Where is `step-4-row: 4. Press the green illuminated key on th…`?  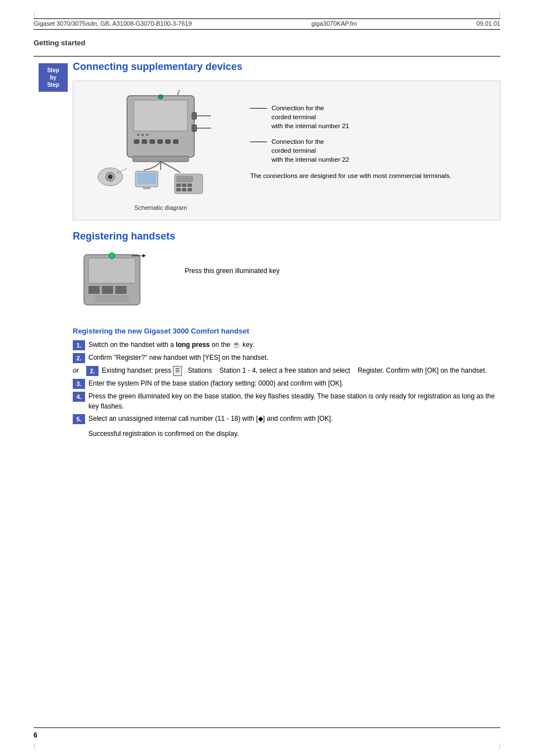 step-4-row: 4. Press the green illuminated key on th… is located at coordinates (287, 401).